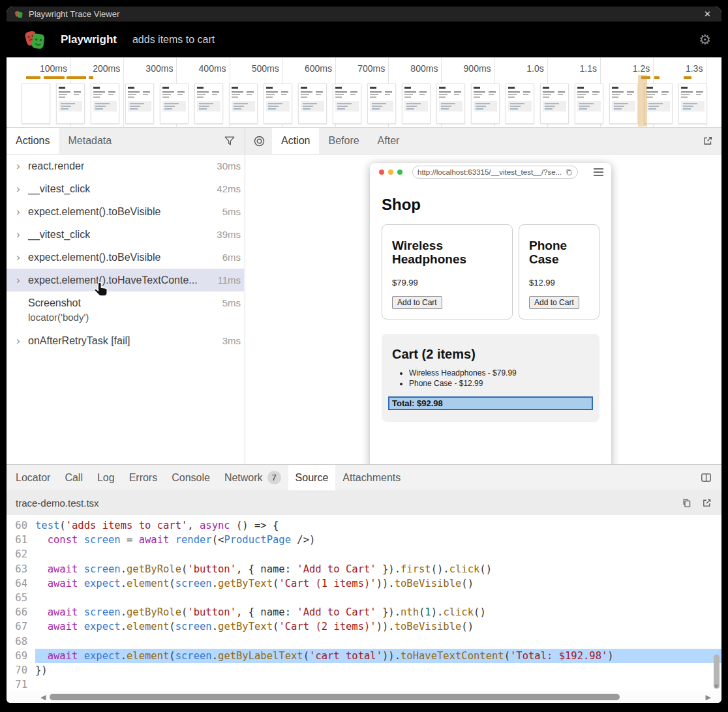 The width and height of the screenshot is (728, 712). Describe the element at coordinates (707, 503) in the screenshot. I see `open-source-external-icon` at that location.